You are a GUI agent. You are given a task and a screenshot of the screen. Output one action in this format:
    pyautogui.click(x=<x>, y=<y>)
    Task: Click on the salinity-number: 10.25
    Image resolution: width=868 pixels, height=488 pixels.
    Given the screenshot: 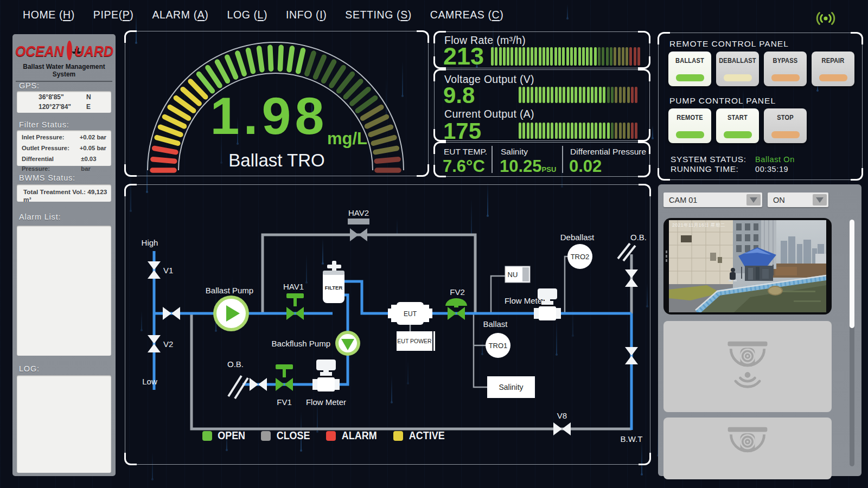 What is the action you would take?
    pyautogui.click(x=521, y=166)
    